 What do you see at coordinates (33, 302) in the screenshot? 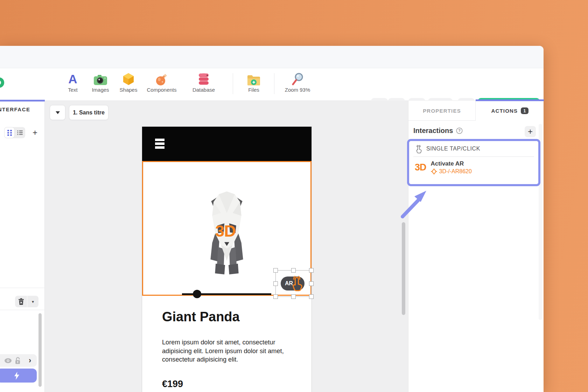
I see `delete-options-button: ▾` at bounding box center [33, 302].